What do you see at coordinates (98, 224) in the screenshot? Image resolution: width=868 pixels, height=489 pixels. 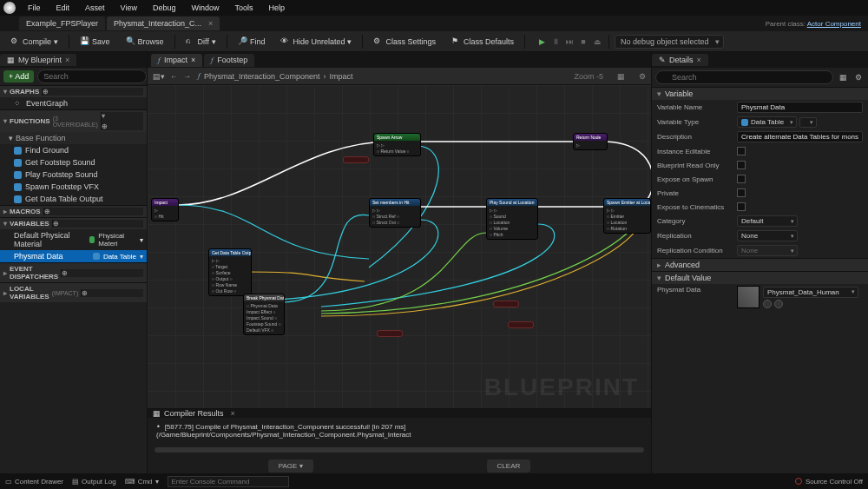 I see `add-variable-button: ⊕` at bounding box center [98, 224].